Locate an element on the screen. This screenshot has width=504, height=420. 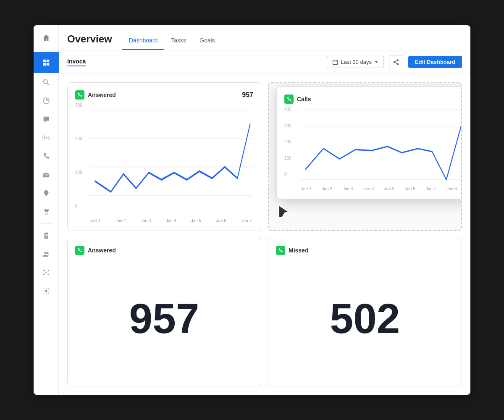
sidebar-chat-icon is located at coordinates (46, 119).